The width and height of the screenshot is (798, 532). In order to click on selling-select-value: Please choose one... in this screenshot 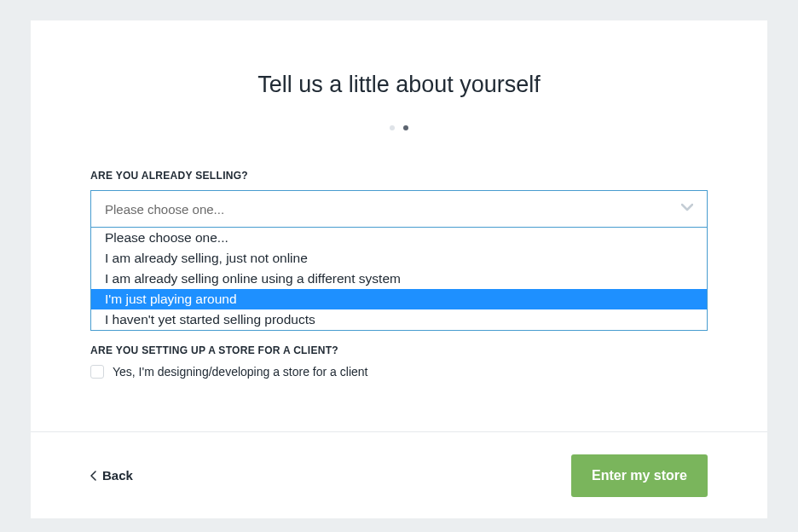, I will do `click(165, 210)`.